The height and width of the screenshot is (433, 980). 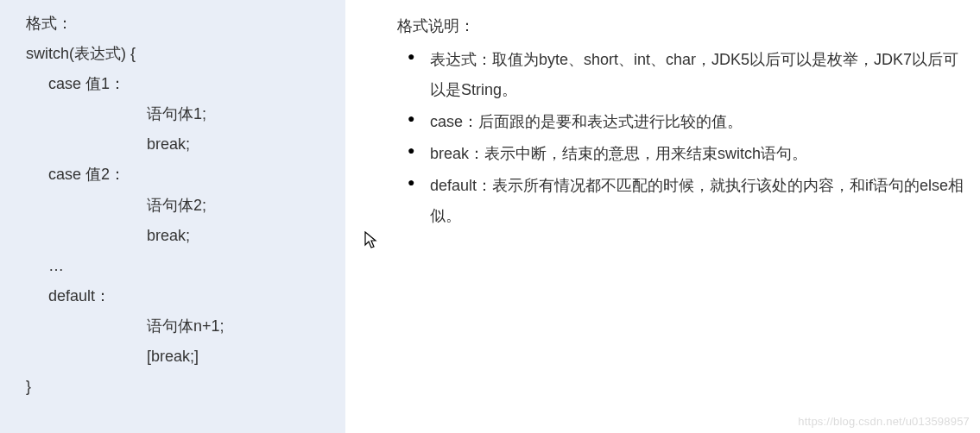 I want to click on code-line: default：, so click(x=179, y=297).